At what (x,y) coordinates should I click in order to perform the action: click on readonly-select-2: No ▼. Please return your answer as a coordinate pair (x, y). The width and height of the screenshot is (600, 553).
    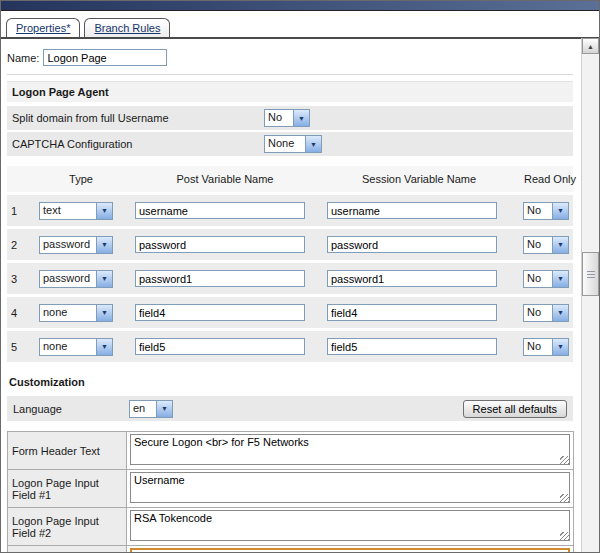
    Looking at the image, I should click on (546, 245).